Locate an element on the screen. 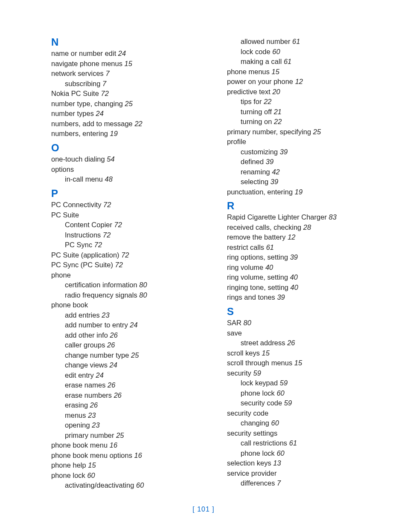  index-entry-label: one-touch dialing is located at coordinates (78, 159).